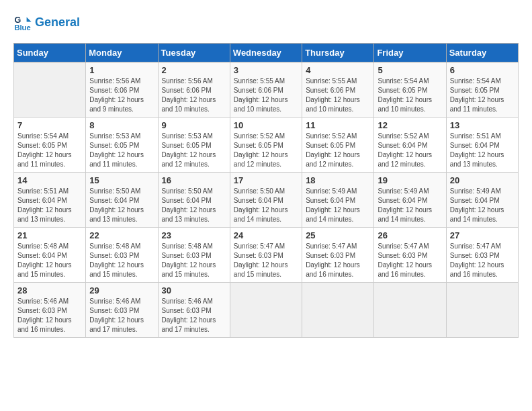 The image size is (532, 411). Describe the element at coordinates (22, 28) in the screenshot. I see `svg-text: Blue` at that location.